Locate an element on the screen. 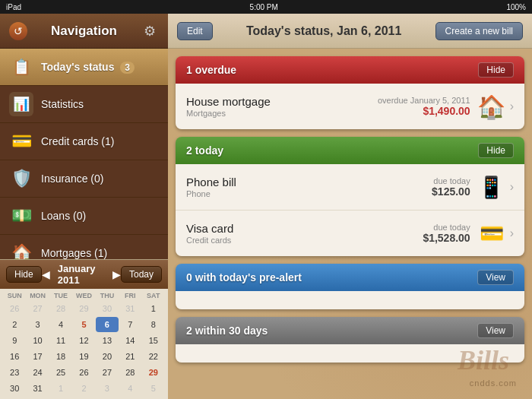  overdue-section: 1 overdue Hide House mortgage Mortgages … is located at coordinates (350, 93).